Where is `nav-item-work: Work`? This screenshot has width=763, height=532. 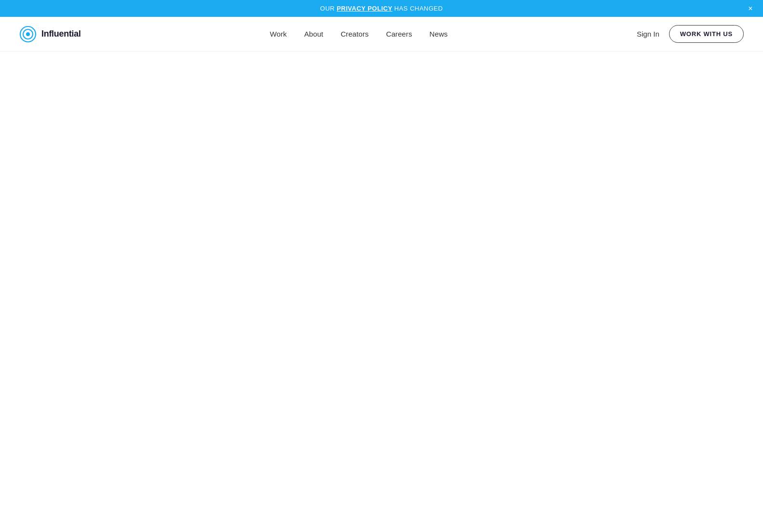 nav-item-work: Work is located at coordinates (278, 34).